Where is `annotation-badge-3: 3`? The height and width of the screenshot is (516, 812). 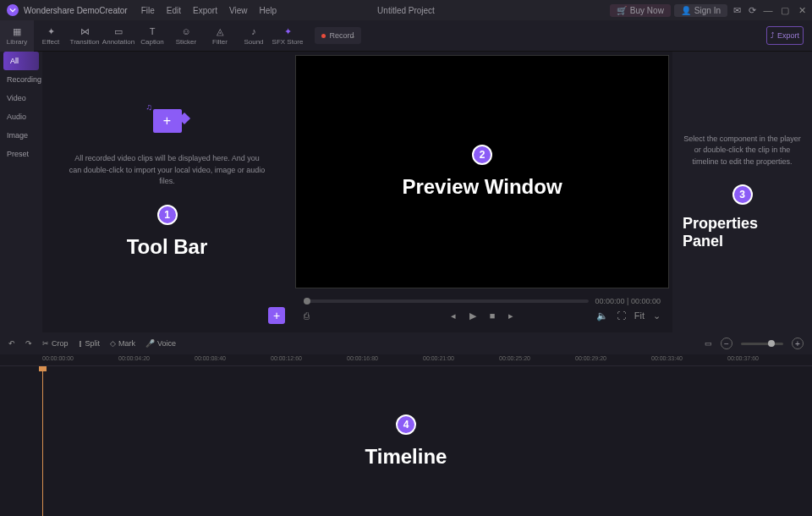 annotation-badge-3: 3 is located at coordinates (743, 195).